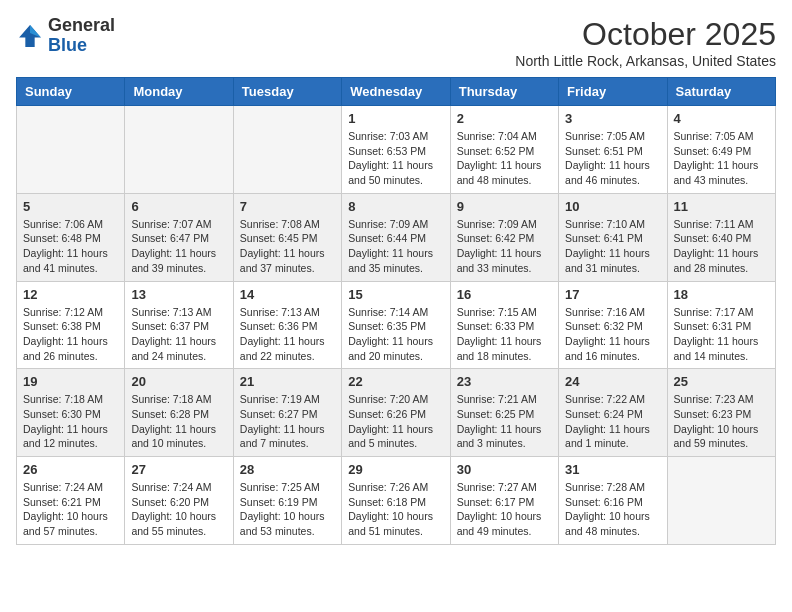 Image resolution: width=792 pixels, height=612 pixels. What do you see at coordinates (179, 237) in the screenshot?
I see `calendar-cell: 6Sunrise: 7:07 AM Sunset: 6:47 PM Daylig…` at bounding box center [179, 237].